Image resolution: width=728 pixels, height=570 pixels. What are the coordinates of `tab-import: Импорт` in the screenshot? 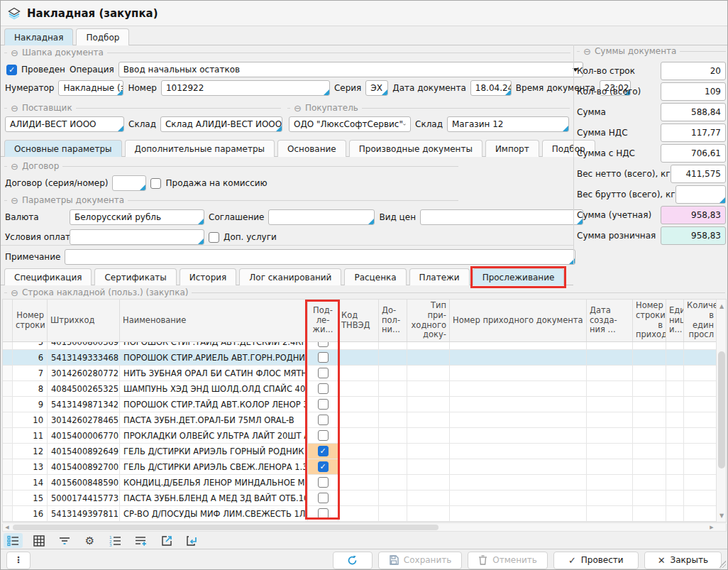 It's located at (512, 148).